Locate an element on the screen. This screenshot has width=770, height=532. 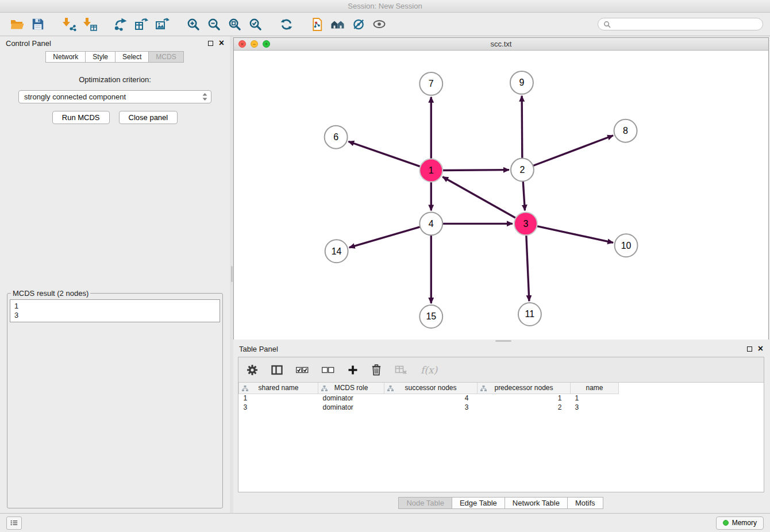
close-window-icon: × is located at coordinates (242, 44).